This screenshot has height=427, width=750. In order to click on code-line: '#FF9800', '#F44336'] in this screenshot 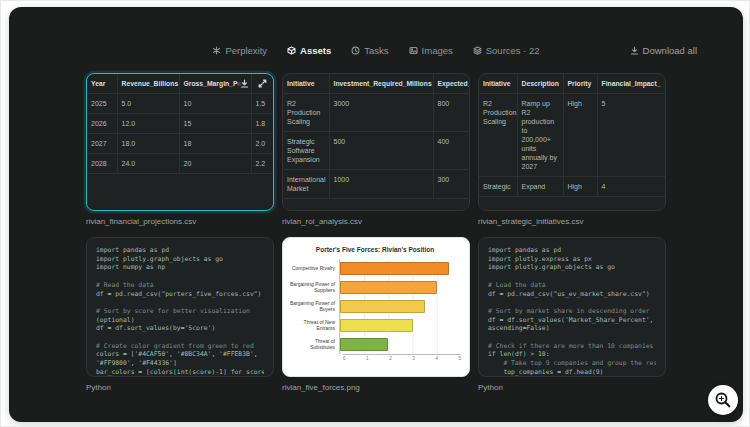, I will do `click(180, 364)`.